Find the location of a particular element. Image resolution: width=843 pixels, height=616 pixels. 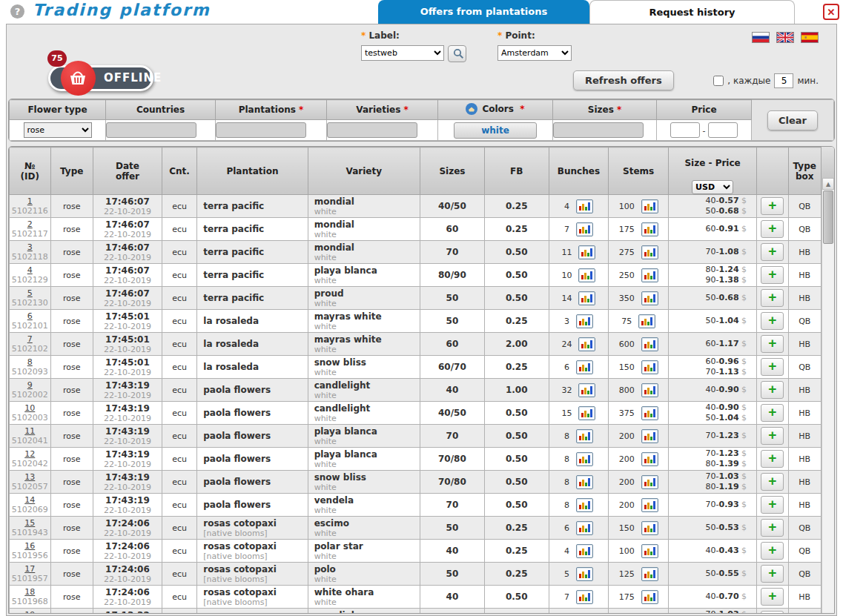

cart-button: 75 is located at coordinates (79, 79).